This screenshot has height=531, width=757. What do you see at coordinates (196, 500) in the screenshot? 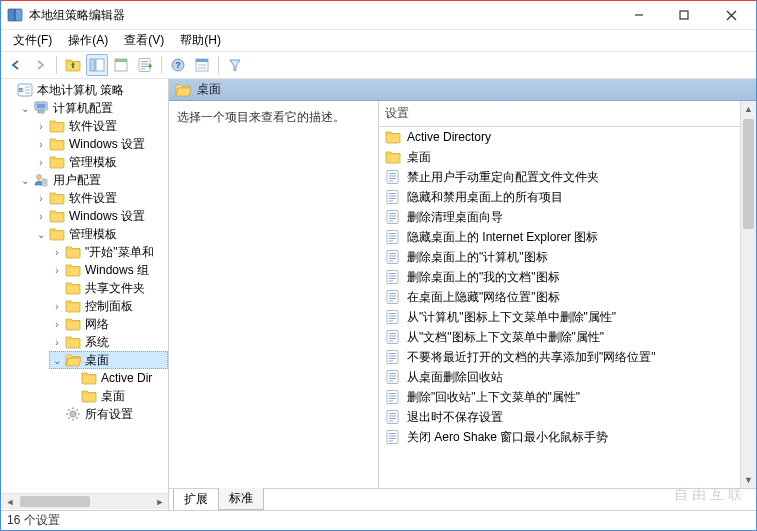
I see `tab-extended: 扩展` at bounding box center [196, 500].